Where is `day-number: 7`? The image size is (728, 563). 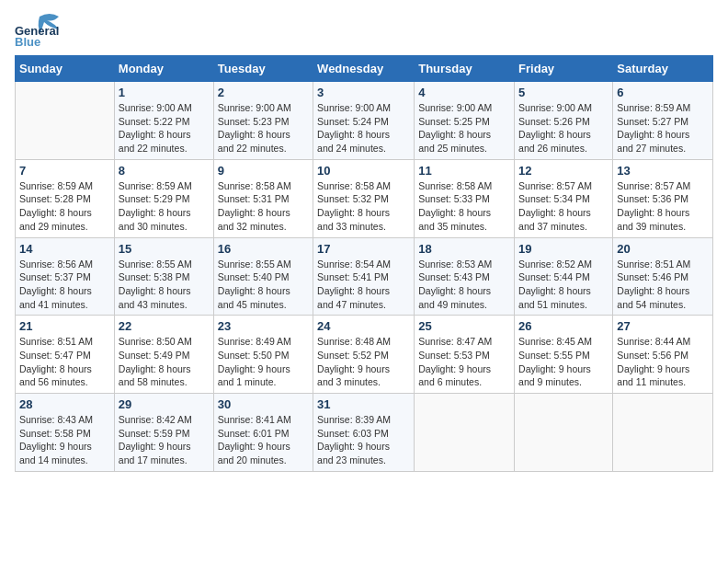 day-number: 7 is located at coordinates (64, 171).